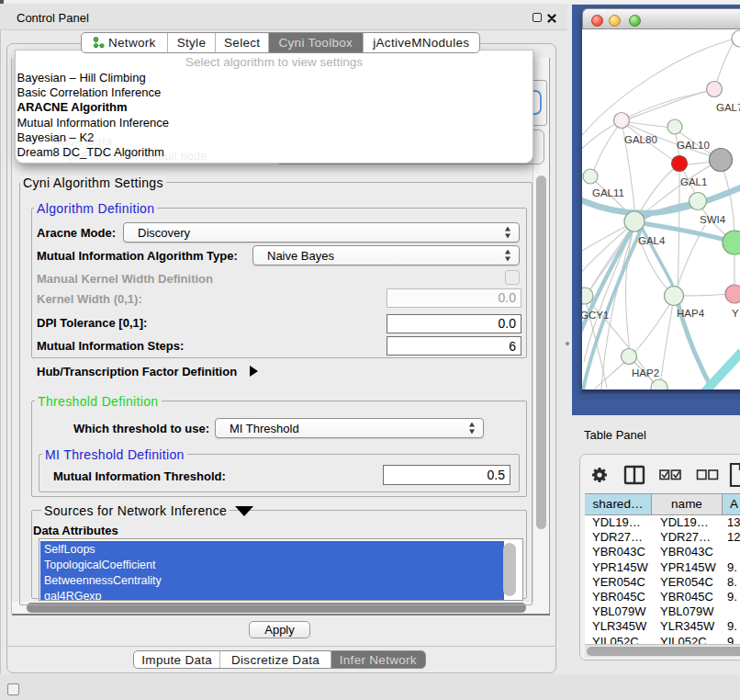  Describe the element at coordinates (694, 182) in the screenshot. I see `svg-text: GAL1` at that location.